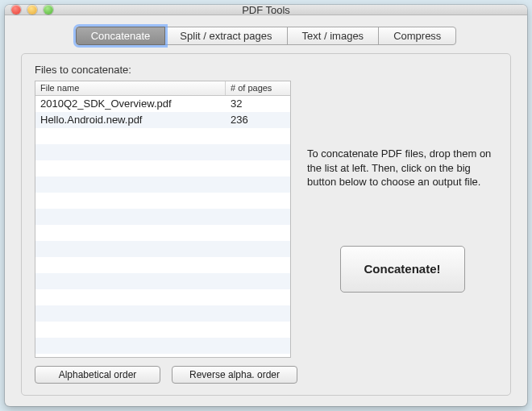  What do you see at coordinates (98, 375) in the screenshot?
I see `alphabetical-order-button: Alphabetical order` at bounding box center [98, 375].